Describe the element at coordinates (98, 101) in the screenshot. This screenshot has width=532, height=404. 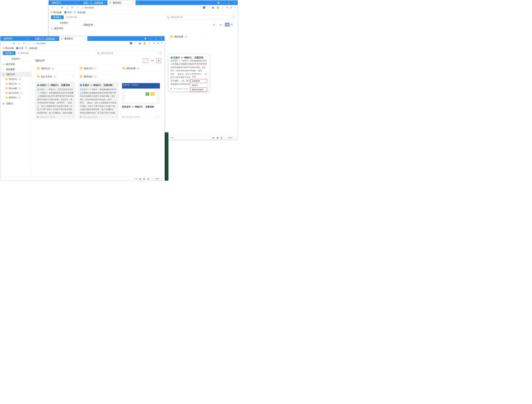
I see `note-card: ✓互设计（一种设计）_百度百科 交互设计（一种设计）语音编辑锁定讨论4上传视频上…` at that location.